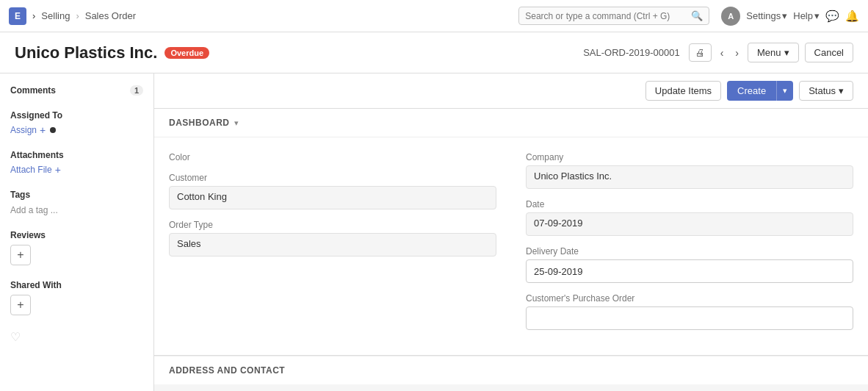  I want to click on color-label: Color, so click(333, 157).